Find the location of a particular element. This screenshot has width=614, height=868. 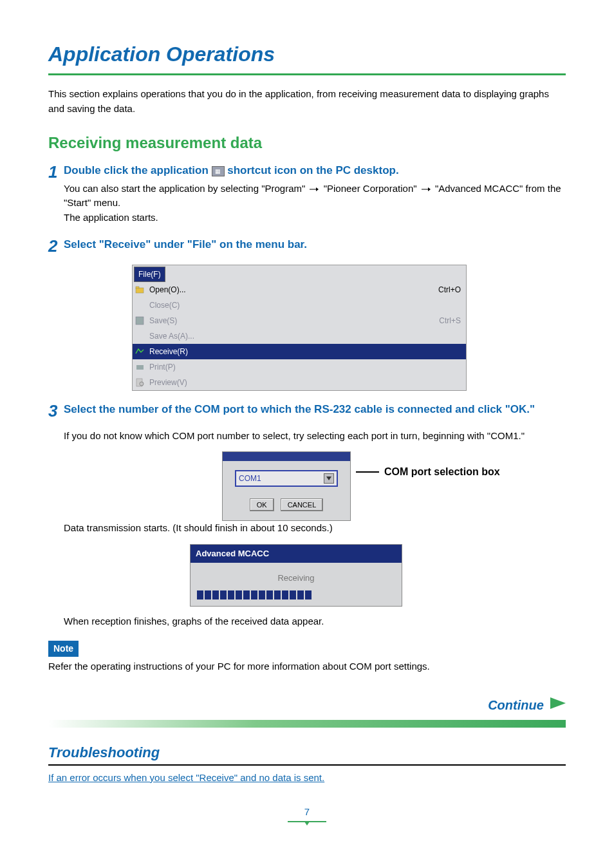

intro-text: This section explains operations that yo… is located at coordinates (307, 102).